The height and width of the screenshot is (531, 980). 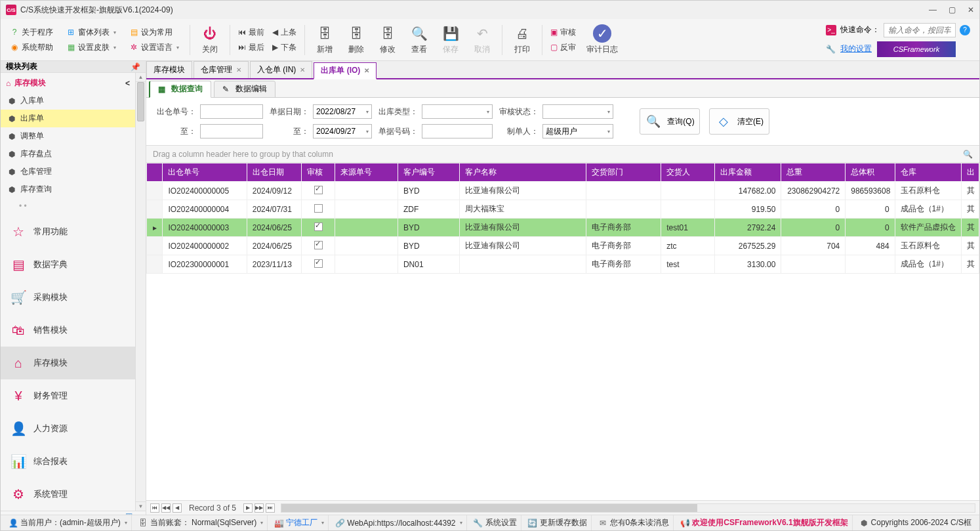 I want to click on status-sys-settings: 🔧系统设置, so click(x=496, y=522).